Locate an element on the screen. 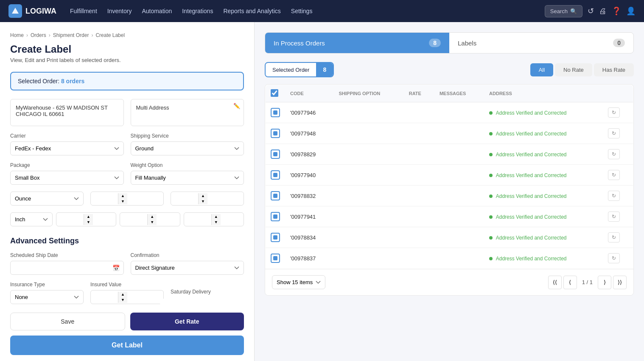  row-shipping-option is located at coordinates (368, 133).